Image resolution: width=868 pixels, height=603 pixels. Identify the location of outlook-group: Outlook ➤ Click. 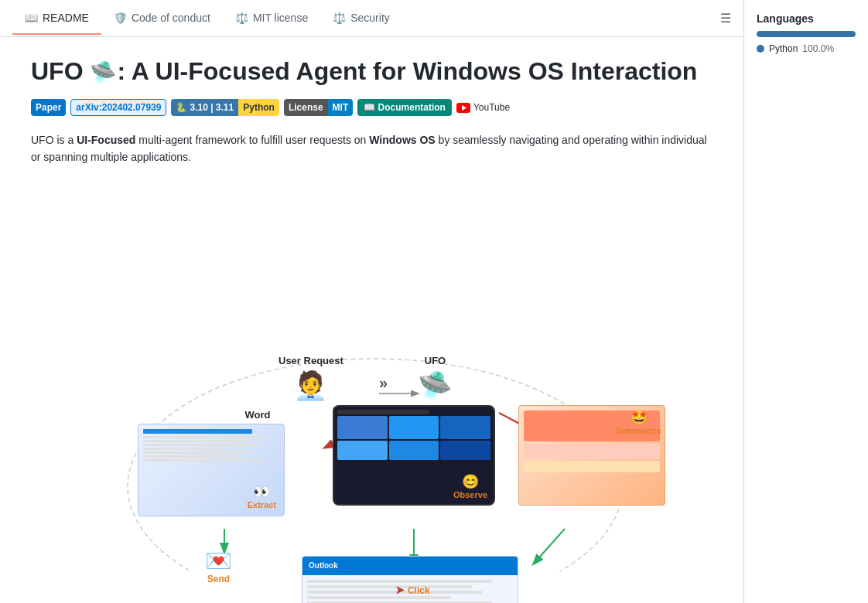
(410, 580).